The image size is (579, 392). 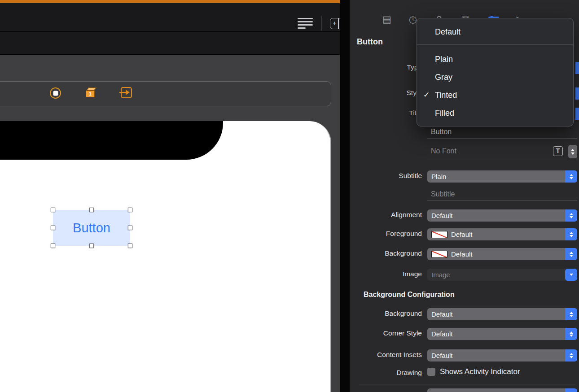 What do you see at coordinates (56, 93) in the screenshot?
I see `view-controller-icon-inner` at bounding box center [56, 93].